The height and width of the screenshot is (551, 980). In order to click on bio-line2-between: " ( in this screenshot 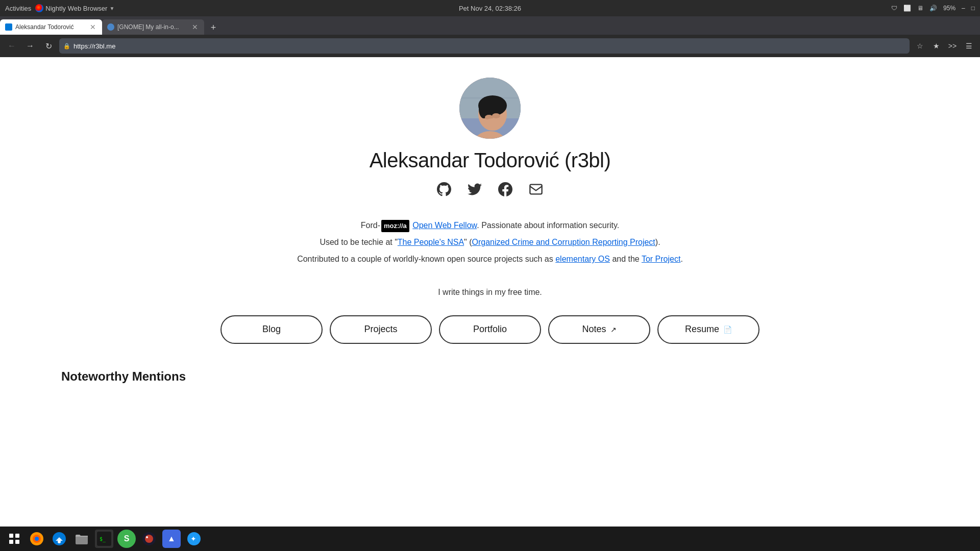, I will do `click(468, 242)`.